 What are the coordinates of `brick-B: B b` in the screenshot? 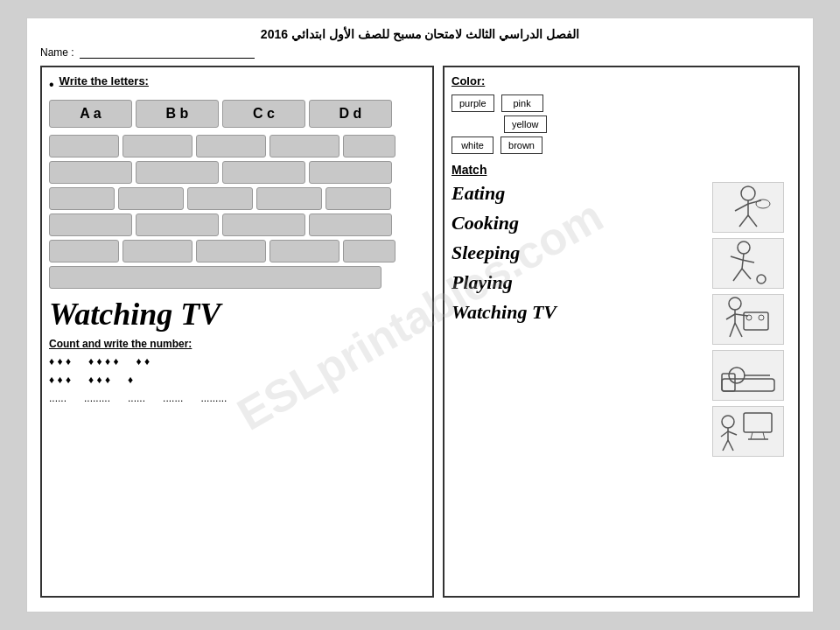 It's located at (177, 114).